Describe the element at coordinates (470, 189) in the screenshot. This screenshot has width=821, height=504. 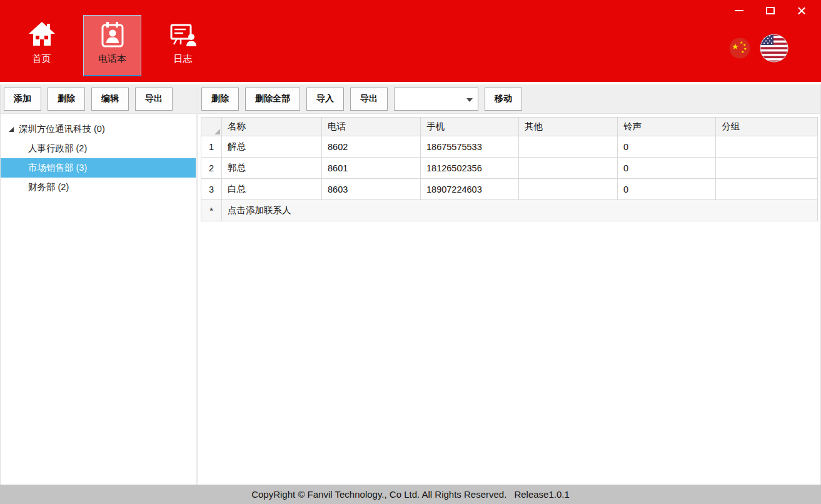
I see `cell-mobile: 18907224603` at that location.